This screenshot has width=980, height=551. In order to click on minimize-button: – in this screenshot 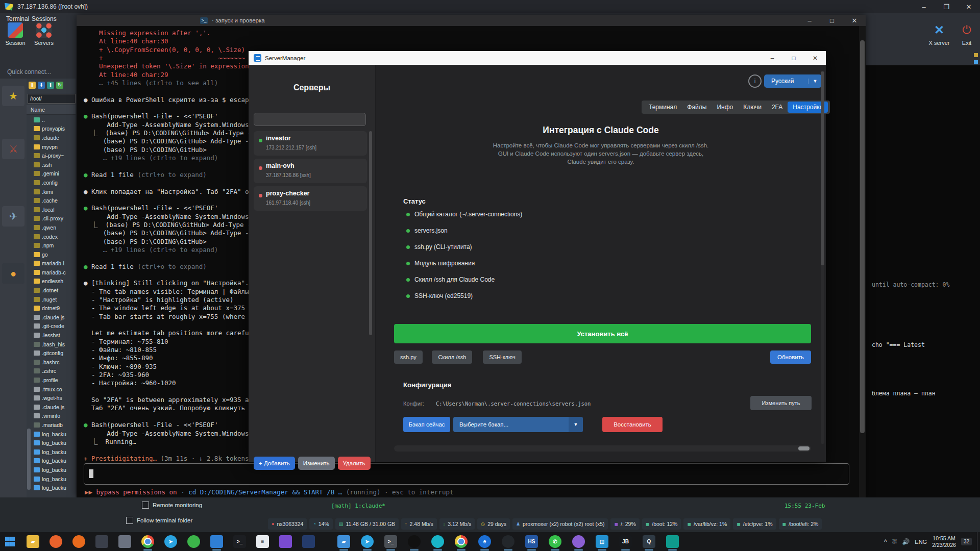, I will do `click(924, 7)`.